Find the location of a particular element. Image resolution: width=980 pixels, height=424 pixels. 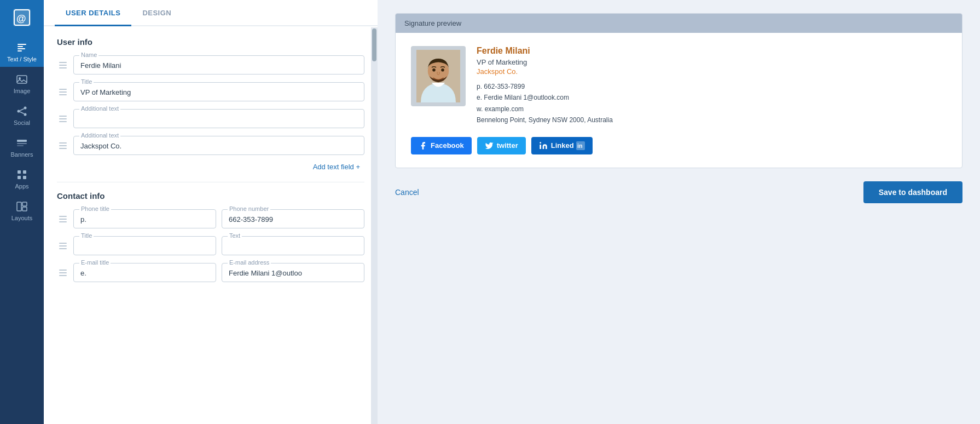

social-facebook-btn: Facebook is located at coordinates (441, 146).